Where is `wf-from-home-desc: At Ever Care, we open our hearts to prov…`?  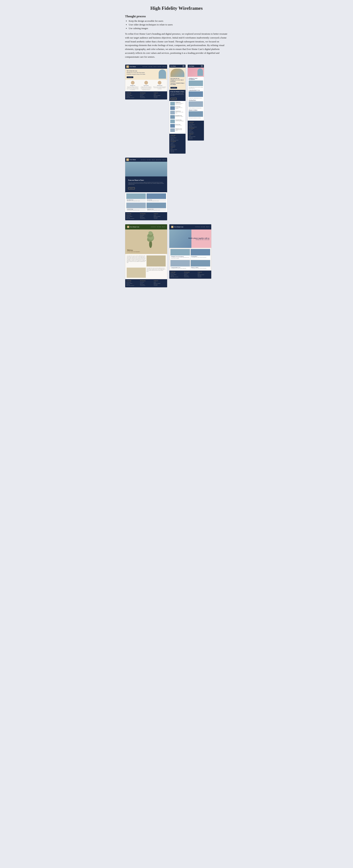 wf-from-home-desc: At Ever Care, we open our hearts to prov… is located at coordinates (146, 183).